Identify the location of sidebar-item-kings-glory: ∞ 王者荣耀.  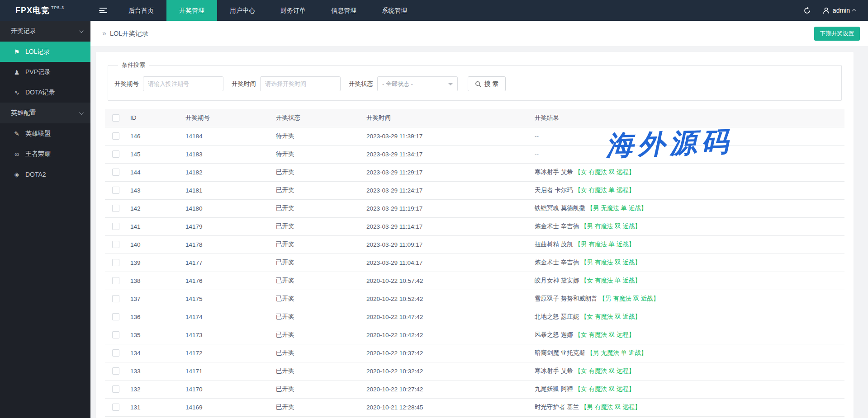
(45, 154).